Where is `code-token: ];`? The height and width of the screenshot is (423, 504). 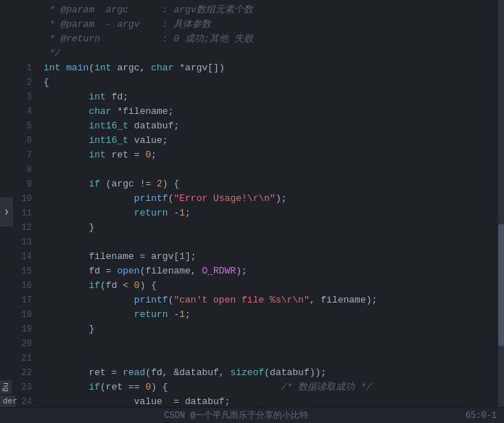
code-token: ]; is located at coordinates (191, 257).